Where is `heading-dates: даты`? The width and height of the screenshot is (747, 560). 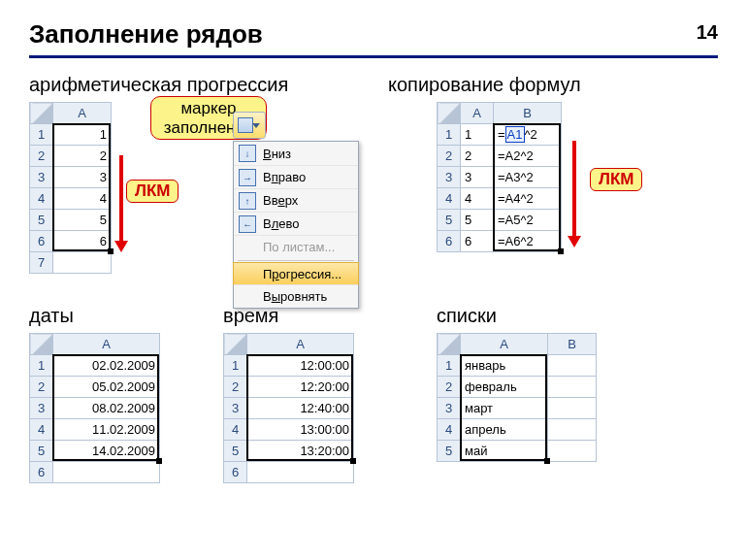 heading-dates: даты is located at coordinates (121, 316).